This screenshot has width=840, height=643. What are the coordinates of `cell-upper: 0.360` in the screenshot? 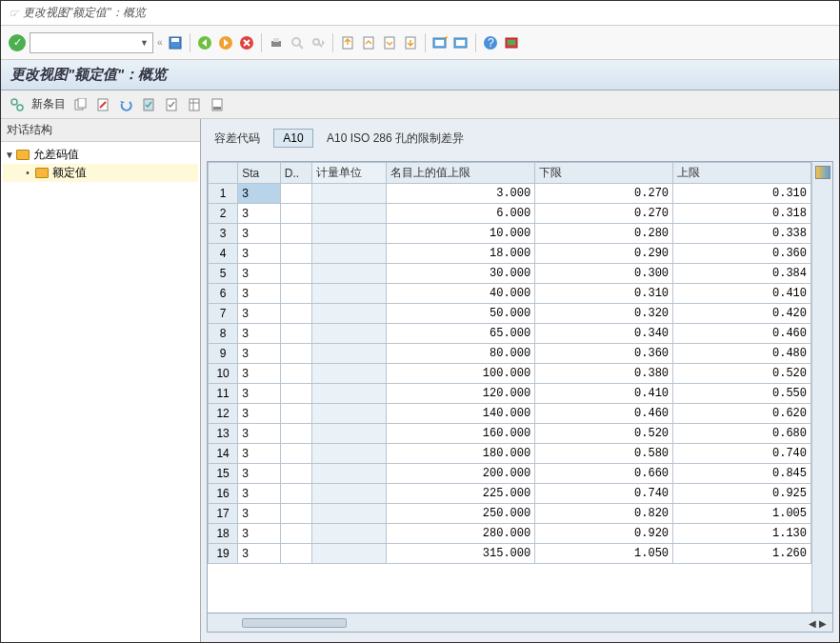 It's located at (743, 253).